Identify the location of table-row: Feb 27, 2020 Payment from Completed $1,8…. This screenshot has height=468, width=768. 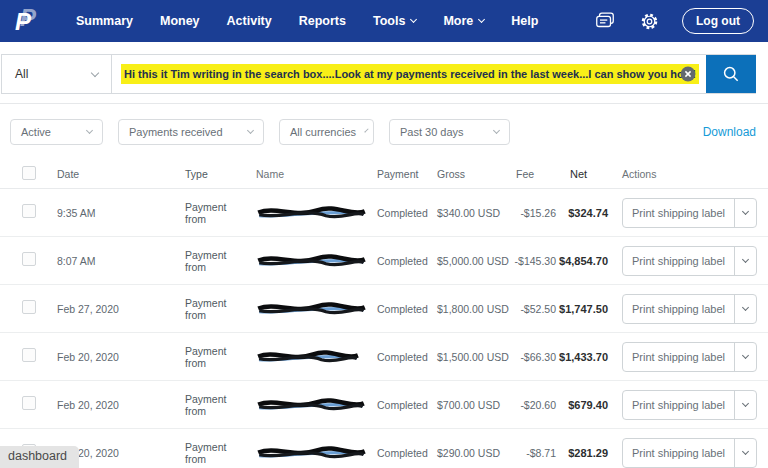
(384, 309).